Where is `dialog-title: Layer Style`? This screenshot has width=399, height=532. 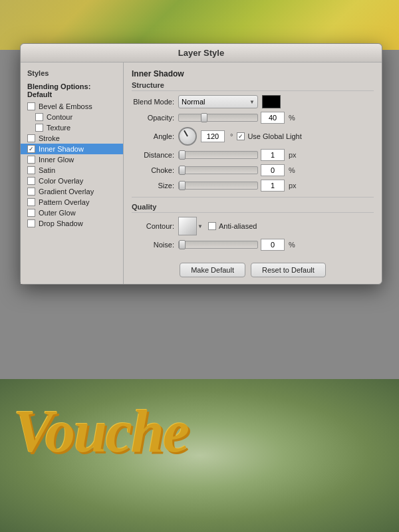 dialog-title: Layer Style is located at coordinates (201, 53).